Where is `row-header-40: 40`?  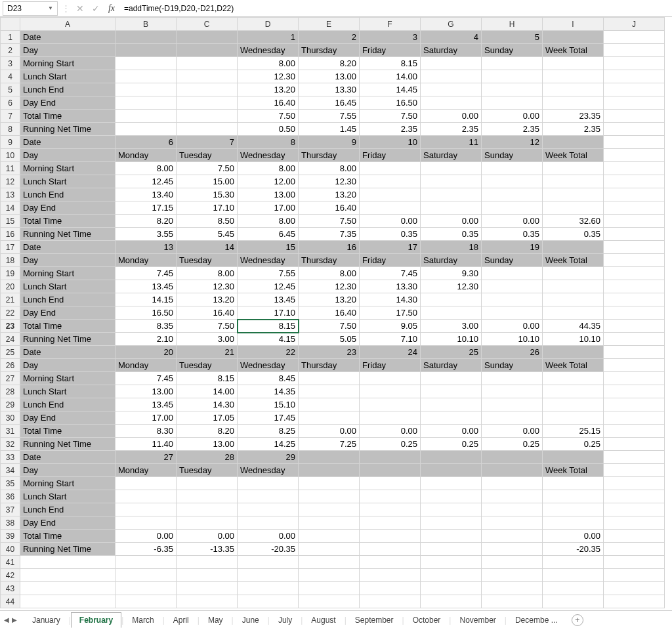
row-header-40: 40 is located at coordinates (10, 549).